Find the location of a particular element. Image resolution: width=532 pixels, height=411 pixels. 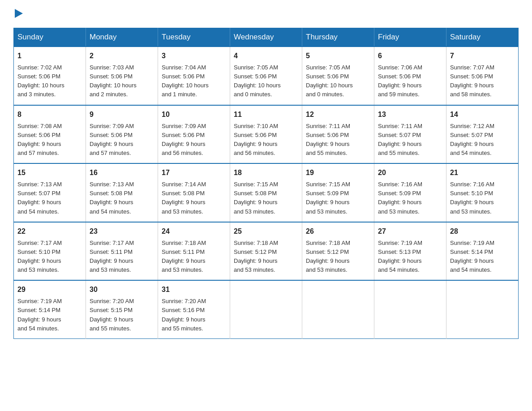

col-tuesday: Tuesday is located at coordinates (194, 38).